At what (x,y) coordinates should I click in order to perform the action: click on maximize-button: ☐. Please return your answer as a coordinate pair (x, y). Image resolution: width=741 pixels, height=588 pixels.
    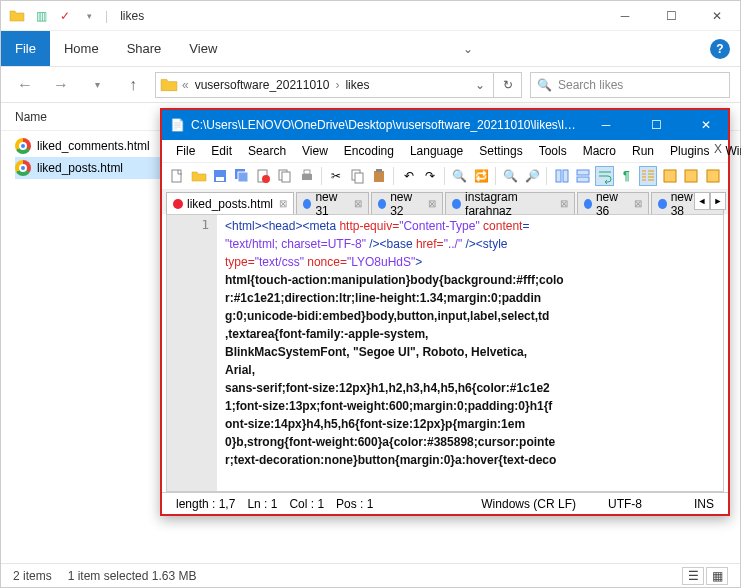
    Looking at the image, I should click on (671, 16).